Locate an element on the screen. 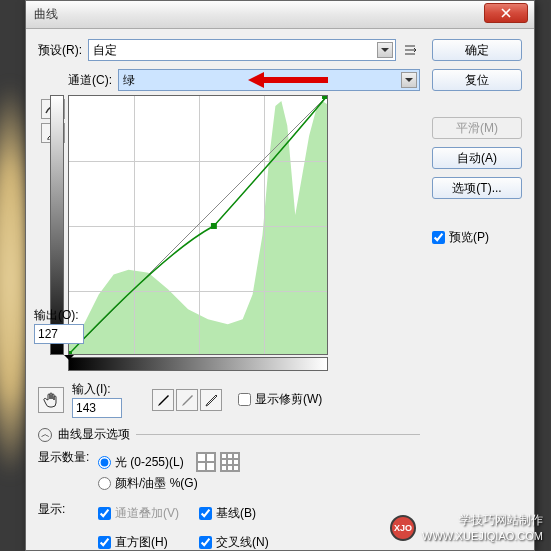 Image resolution: width=551 pixels, height=551 pixels. preset-label: 预设(R): is located at coordinates (60, 50).